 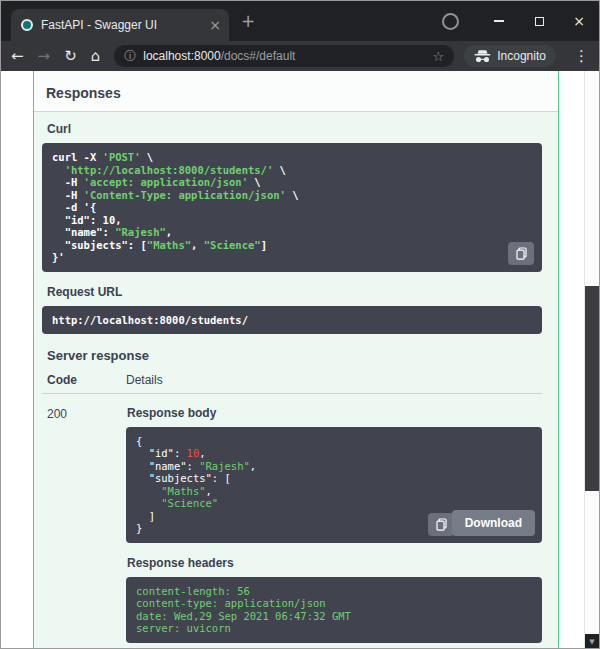 I want to click on minimize-icon, so click(x=499, y=21).